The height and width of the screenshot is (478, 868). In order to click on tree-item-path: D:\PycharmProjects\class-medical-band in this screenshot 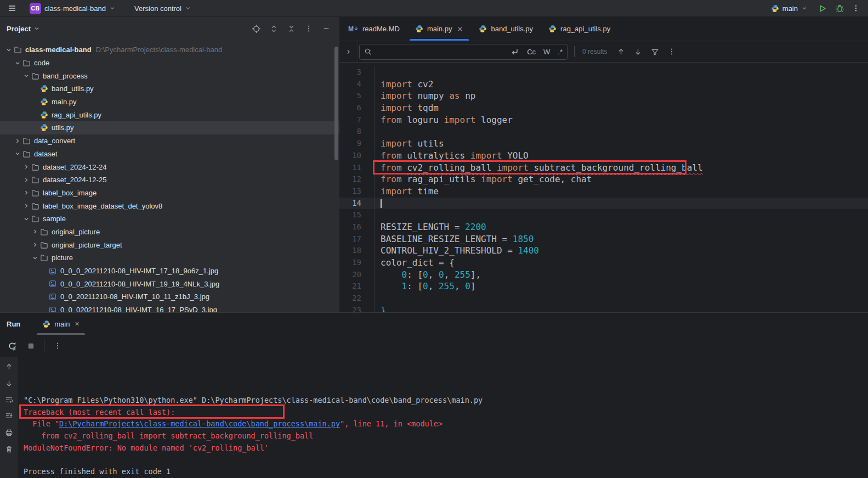, I will do `click(159, 49)`.